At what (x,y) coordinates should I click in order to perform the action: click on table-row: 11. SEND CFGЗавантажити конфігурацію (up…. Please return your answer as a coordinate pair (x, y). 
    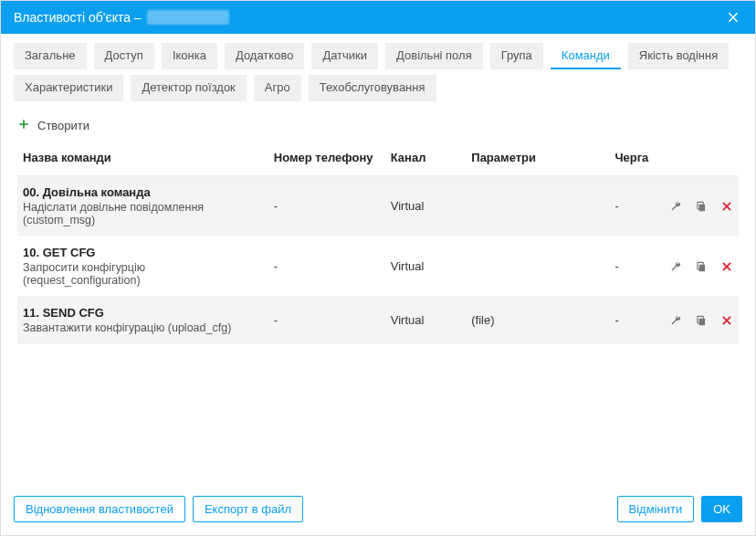
    Looking at the image, I should click on (378, 321).